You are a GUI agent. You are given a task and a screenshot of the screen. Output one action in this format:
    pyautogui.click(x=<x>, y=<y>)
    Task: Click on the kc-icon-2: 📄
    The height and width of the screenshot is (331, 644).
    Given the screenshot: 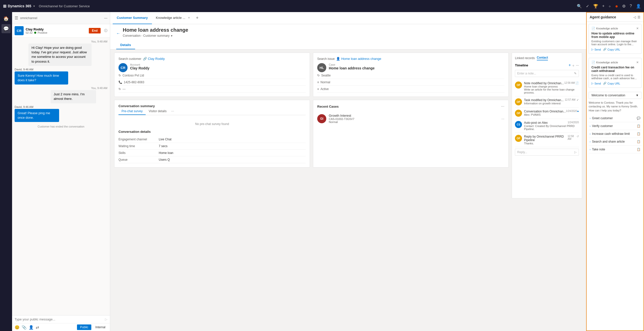 What is the action you would take?
    pyautogui.click(x=593, y=62)
    